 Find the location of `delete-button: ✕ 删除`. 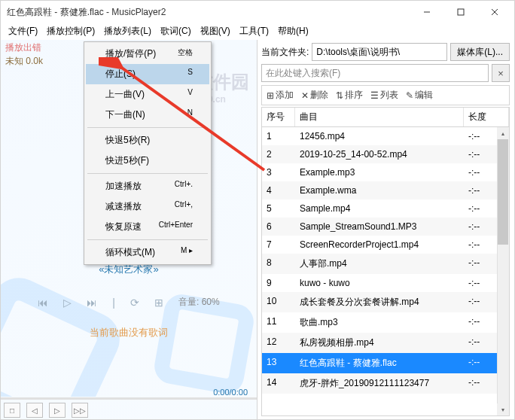

delete-button: ✕ 删除 is located at coordinates (315, 95).